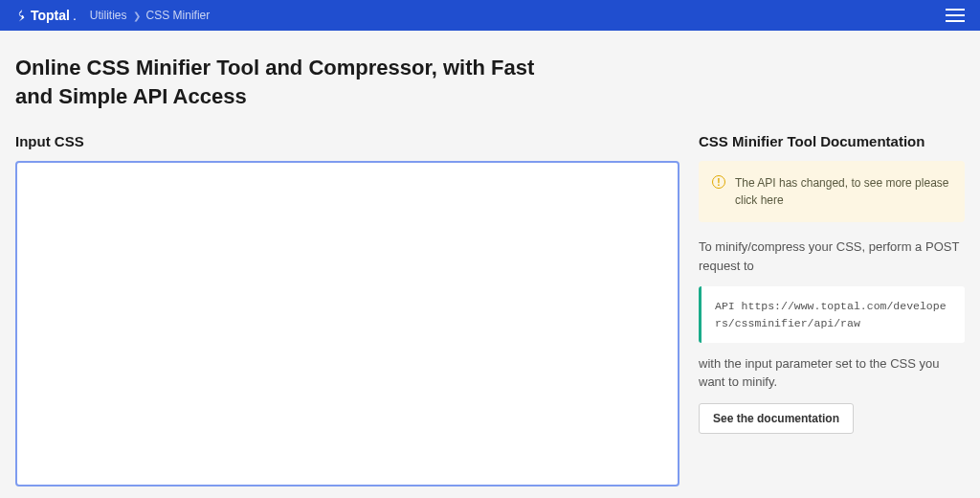 The image size is (980, 498). I want to click on logo: Toptal., so click(46, 15).